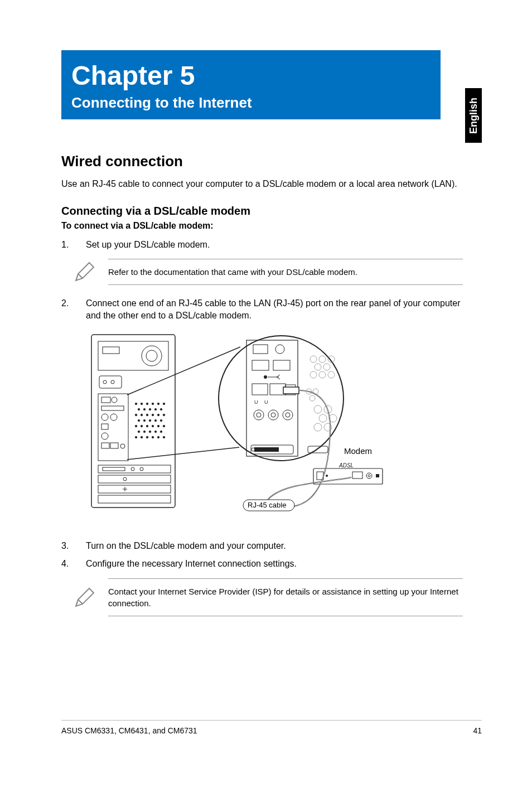 The width and height of the screenshot is (532, 802). What do you see at coordinates (262, 245) in the screenshot?
I see `step-item: 1. Set up your DSL/cable modem.` at bounding box center [262, 245].